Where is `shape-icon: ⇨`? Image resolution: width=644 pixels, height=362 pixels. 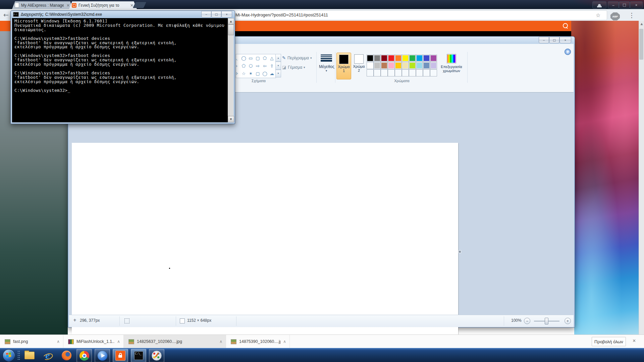 shape-icon: ⇨ is located at coordinates (258, 66).